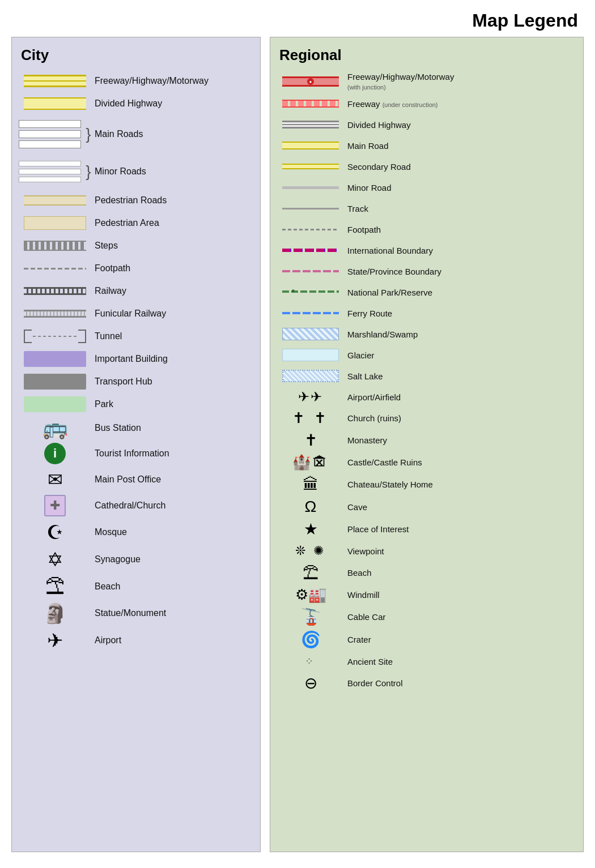  Describe the element at coordinates (55, 200) in the screenshot. I see `pedestrian-roads-icon` at that location.